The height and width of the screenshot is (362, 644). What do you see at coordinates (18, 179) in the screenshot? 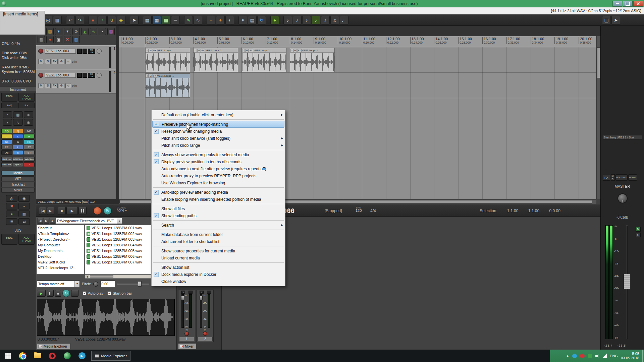
I see `sidebar-tab: VST` at bounding box center [18, 179].